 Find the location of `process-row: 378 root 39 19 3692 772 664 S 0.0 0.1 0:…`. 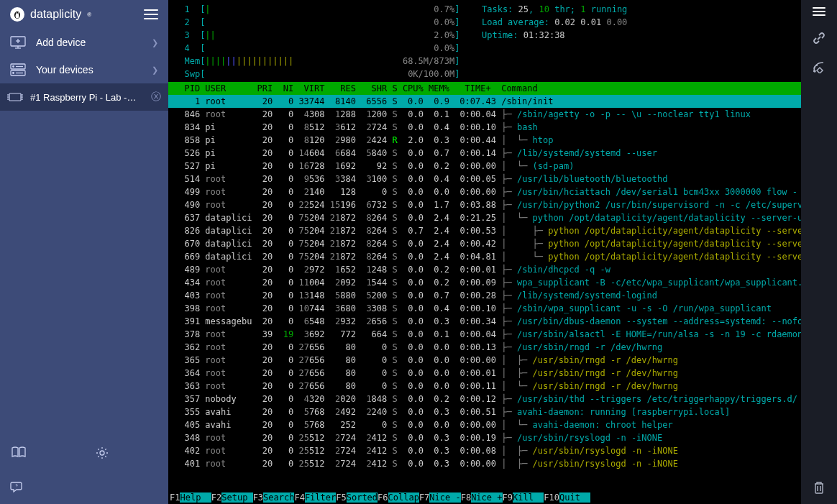

process-row: 378 root 39 19 3692 772 664 S 0.0 0.1 0:… is located at coordinates (485, 334).